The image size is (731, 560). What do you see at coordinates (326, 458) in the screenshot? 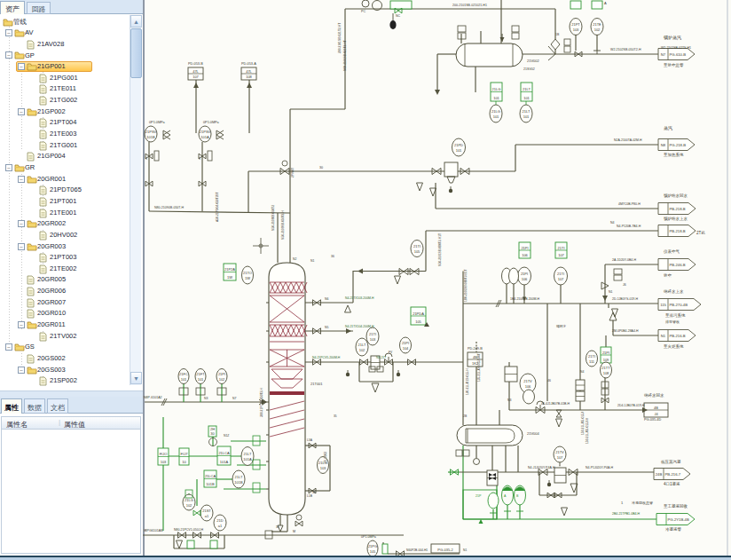
I see `svg-text: 21LG103` at bounding box center [326, 458].